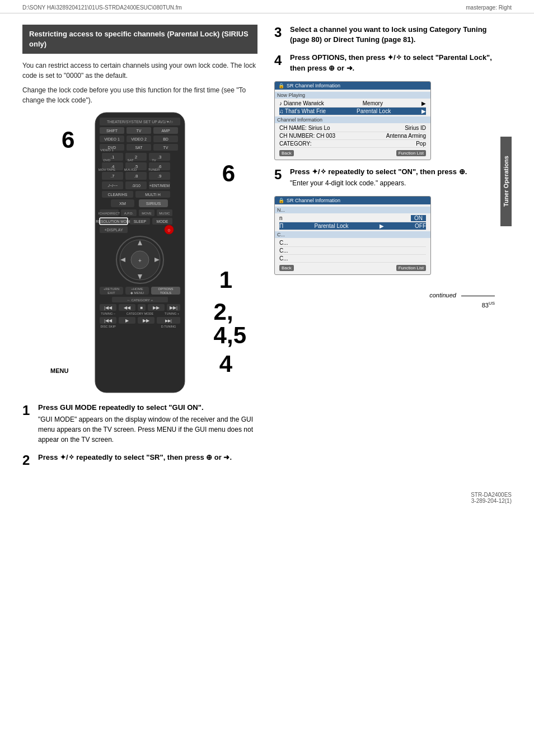 This screenshot has height=756, width=534. What do you see at coordinates (28, 410) in the screenshot?
I see `step-1-number: 1` at bounding box center [28, 410].